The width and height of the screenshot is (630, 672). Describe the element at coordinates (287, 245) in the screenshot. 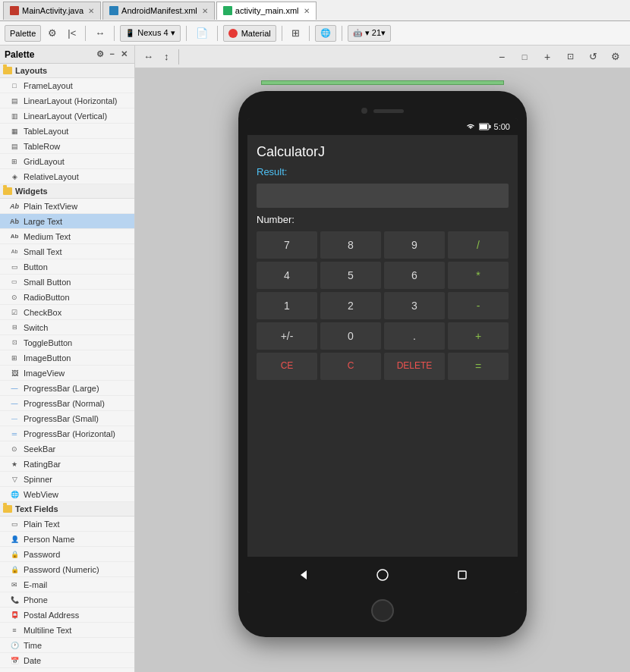

I see `btn-7: 7` at that location.